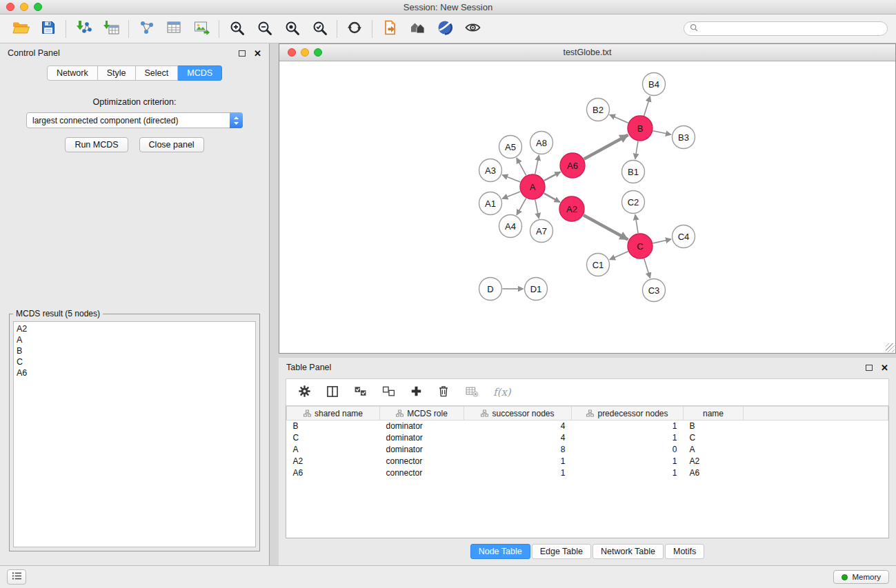 The height and width of the screenshot is (588, 896). Describe the element at coordinates (473, 29) in the screenshot. I see `eye-icon` at that location.